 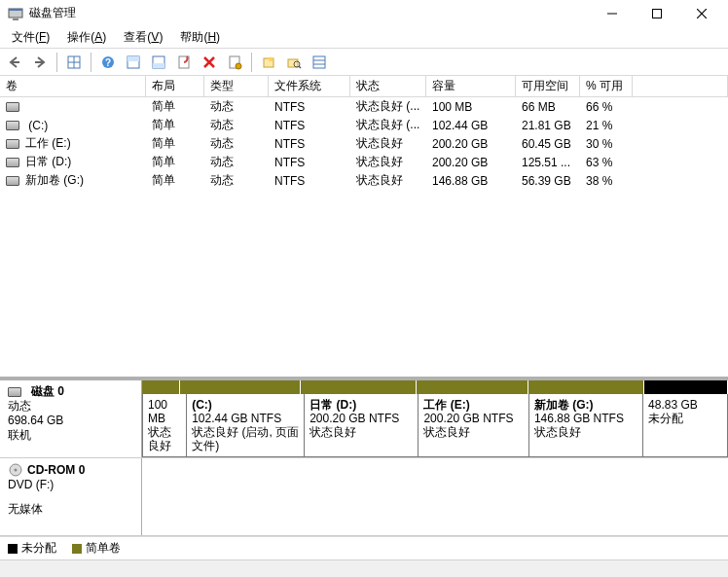 What do you see at coordinates (309, 86) in the screenshot?
I see `col-filesystem: 文件系统` at bounding box center [309, 86].